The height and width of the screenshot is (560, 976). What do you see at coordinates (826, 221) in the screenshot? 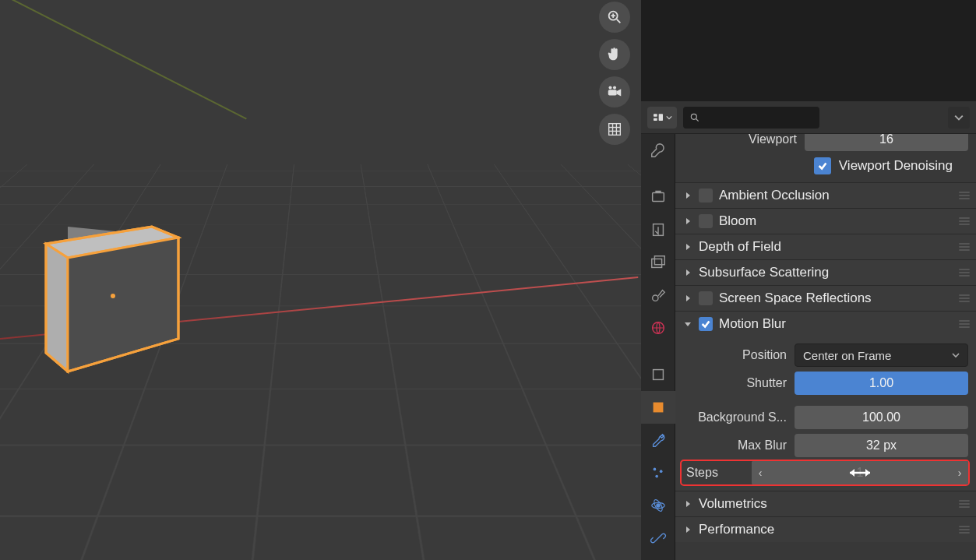
I see `section-bloom: Bloom` at bounding box center [826, 221].